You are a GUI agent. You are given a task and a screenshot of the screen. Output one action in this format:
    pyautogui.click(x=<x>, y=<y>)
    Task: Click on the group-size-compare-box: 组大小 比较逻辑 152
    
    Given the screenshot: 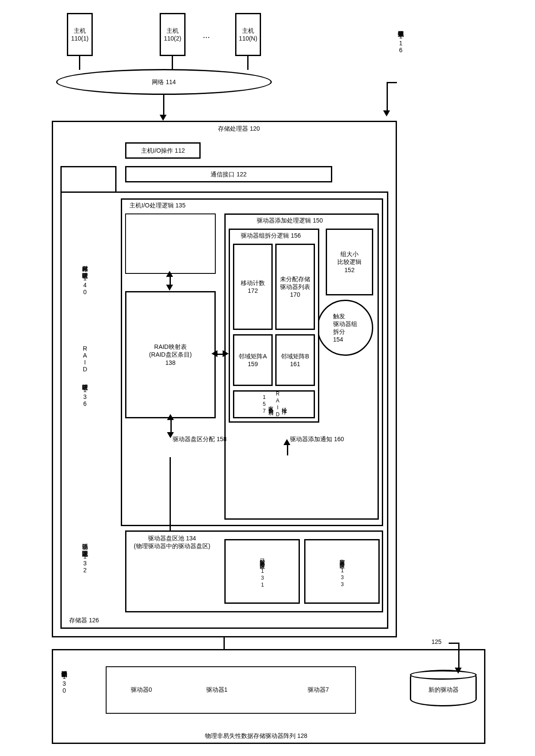 What is the action you would take?
    pyautogui.click(x=349, y=262)
    